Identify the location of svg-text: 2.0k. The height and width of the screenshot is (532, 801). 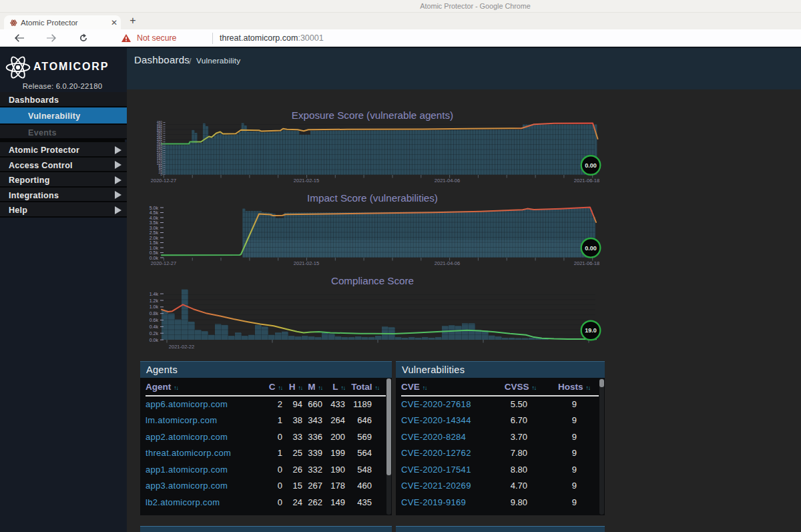
(154, 238).